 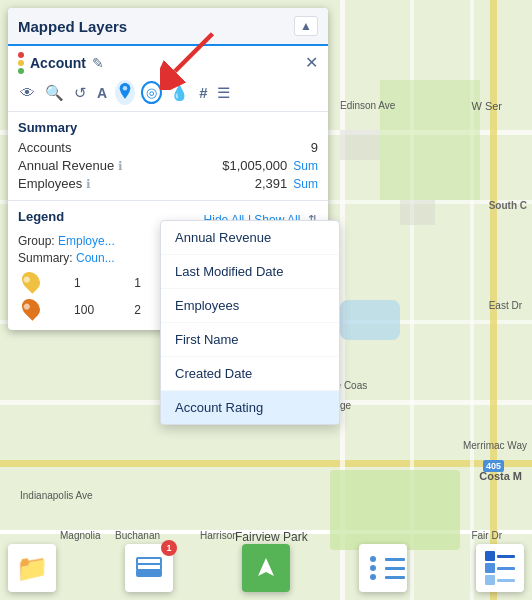 What do you see at coordinates (168, 128) in the screenshot?
I see `summary-title: Summary` at bounding box center [168, 128].